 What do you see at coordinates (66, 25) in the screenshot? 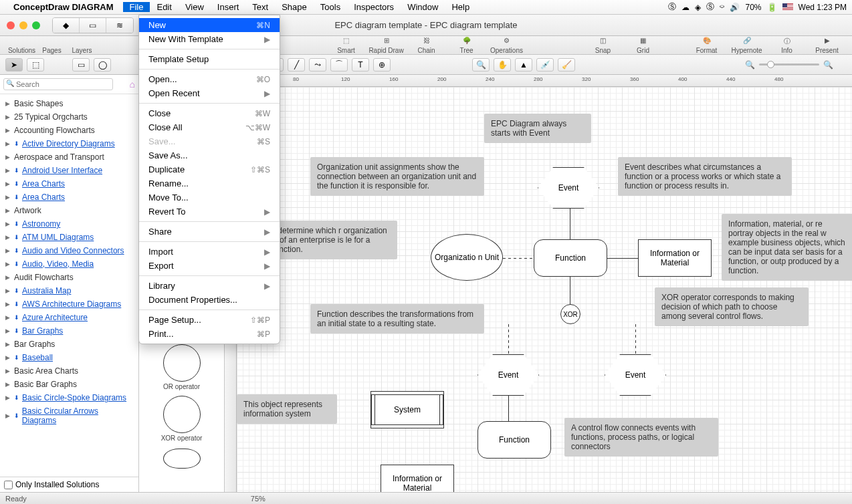
I see `tab-solutions: ◆` at bounding box center [66, 25].